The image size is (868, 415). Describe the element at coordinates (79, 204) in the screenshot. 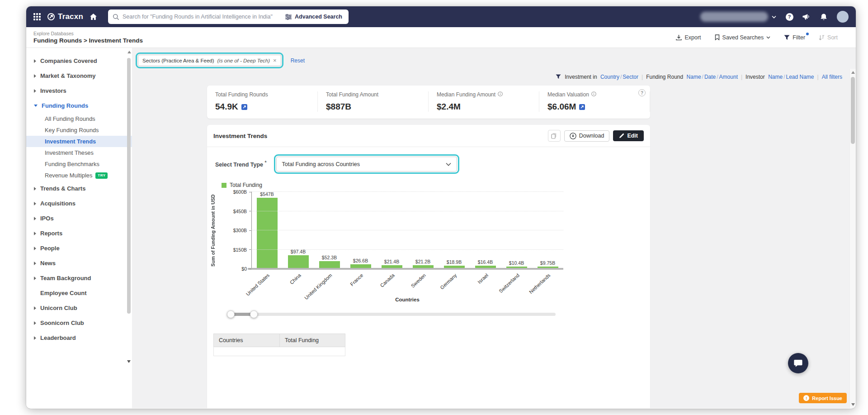

I see `sidebar-item-acquisitions: Acquisitions` at that location.